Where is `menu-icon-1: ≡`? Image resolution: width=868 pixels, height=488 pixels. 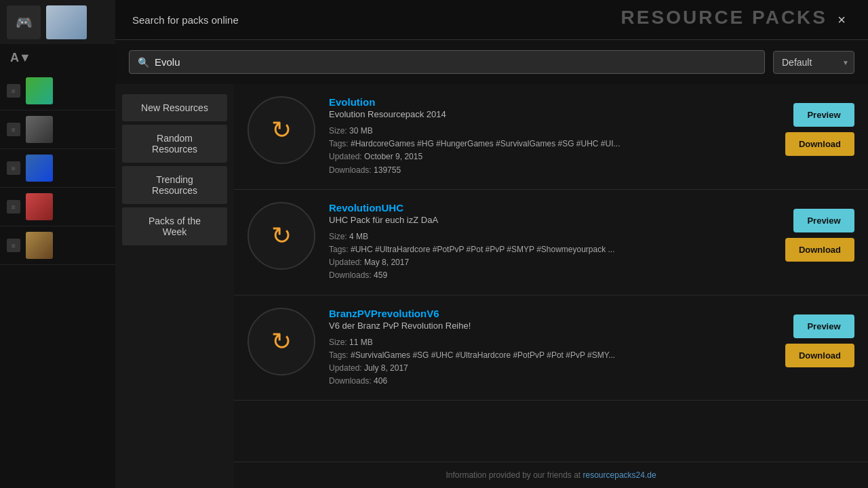
menu-icon-1: ≡ is located at coordinates (14, 91).